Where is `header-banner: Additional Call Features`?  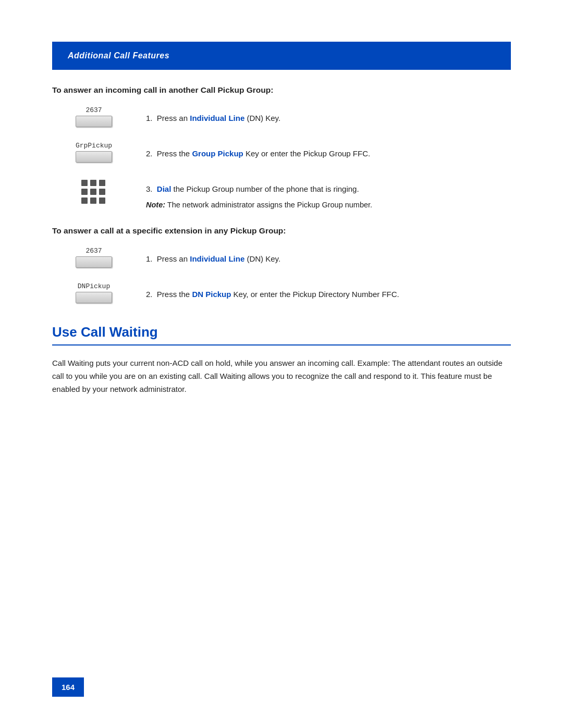 header-banner: Additional Call Features is located at coordinates (282, 56).